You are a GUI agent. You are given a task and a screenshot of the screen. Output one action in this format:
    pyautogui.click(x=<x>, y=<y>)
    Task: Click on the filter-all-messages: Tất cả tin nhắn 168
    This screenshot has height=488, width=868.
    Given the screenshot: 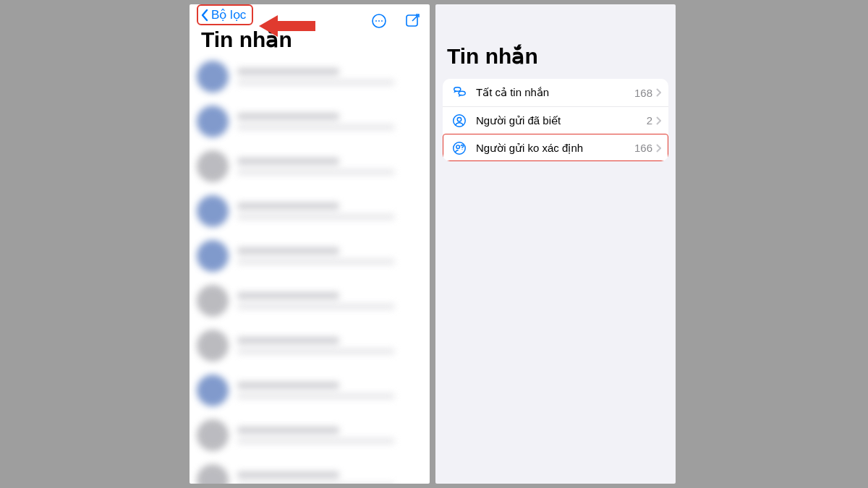 What is the action you would take?
    pyautogui.click(x=556, y=93)
    